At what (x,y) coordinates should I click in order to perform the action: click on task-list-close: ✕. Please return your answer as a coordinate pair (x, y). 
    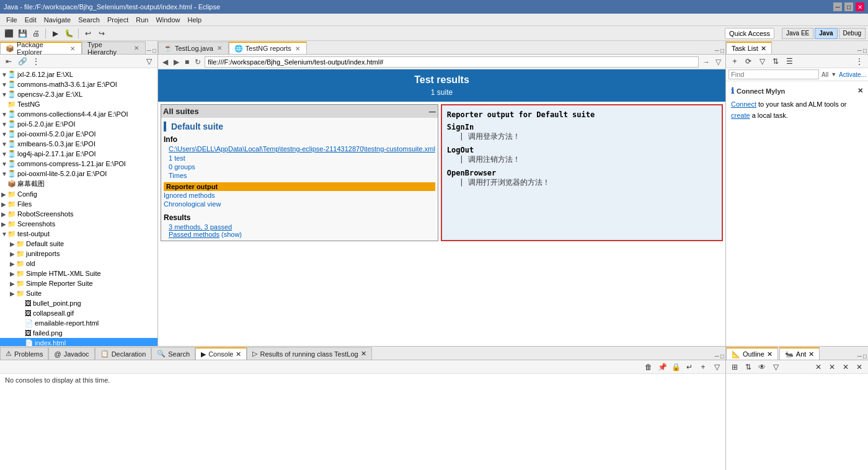
    Looking at the image, I should click on (764, 48).